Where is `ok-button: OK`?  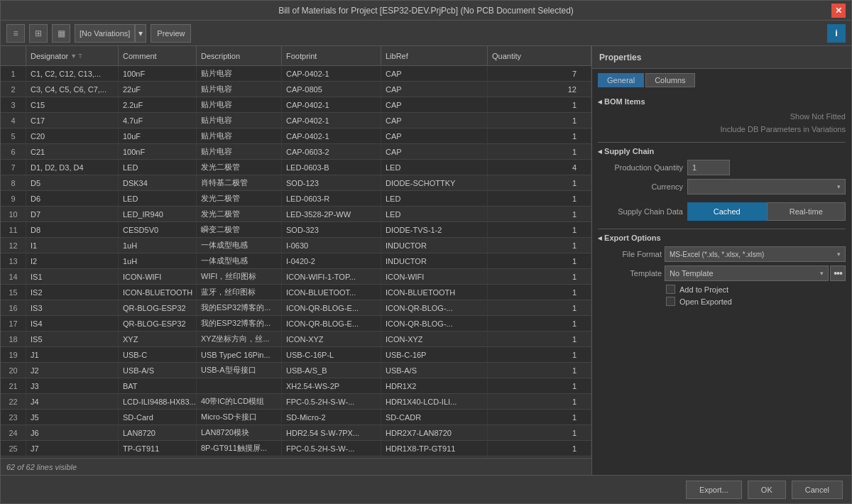 ok-button: OK is located at coordinates (767, 490).